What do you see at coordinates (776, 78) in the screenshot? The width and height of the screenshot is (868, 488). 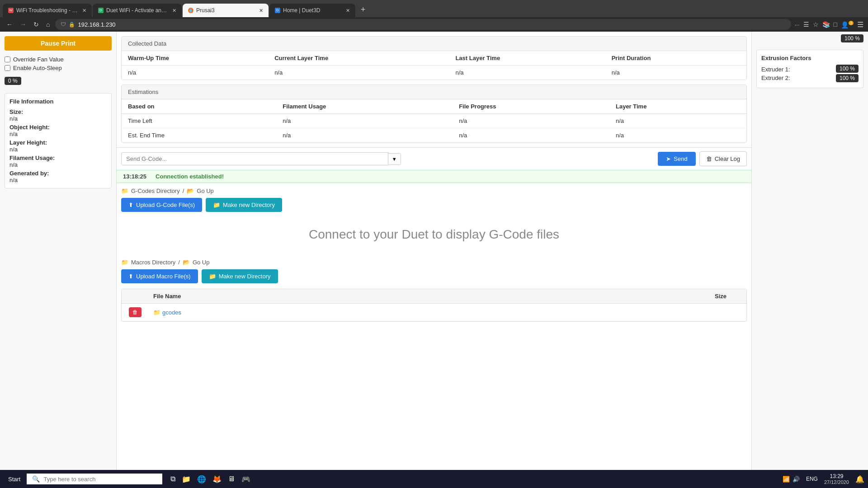 I see `extruder2-label: Extruder 2:` at bounding box center [776, 78].